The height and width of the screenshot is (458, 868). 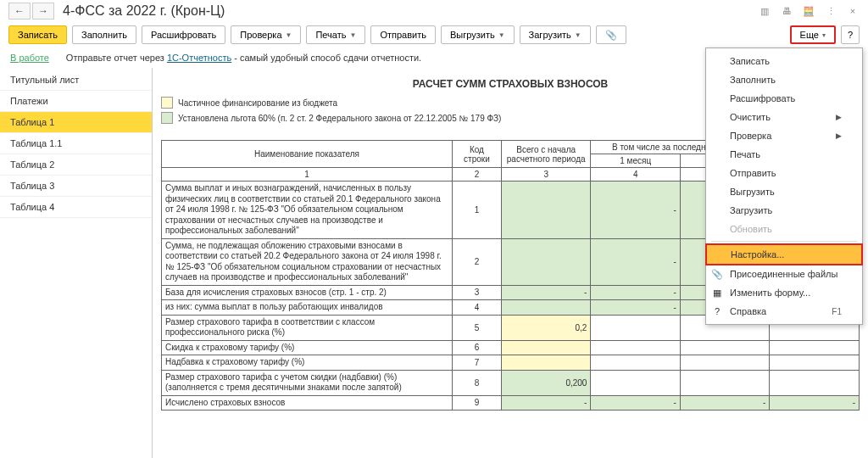 I want to click on print-button: Печать▼, so click(x=336, y=35).